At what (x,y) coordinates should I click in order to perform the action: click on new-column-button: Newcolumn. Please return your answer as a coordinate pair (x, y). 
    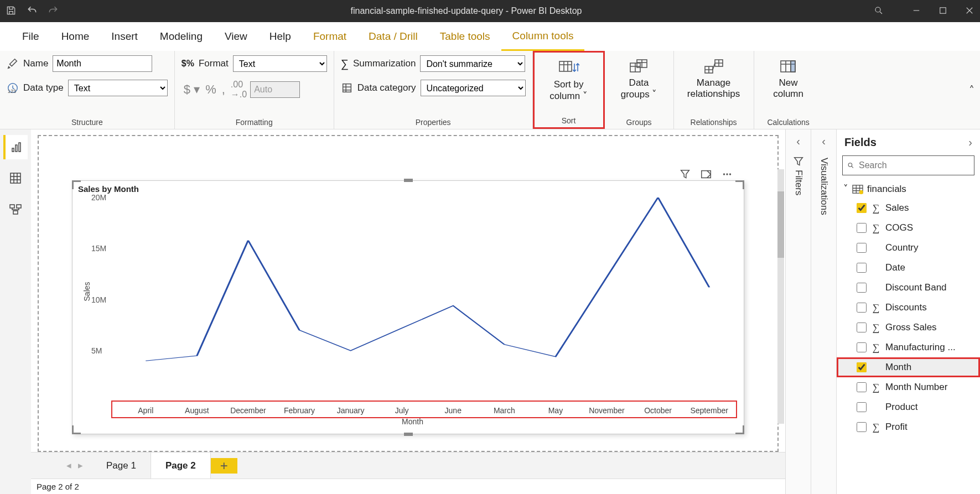
    Looking at the image, I should click on (789, 79).